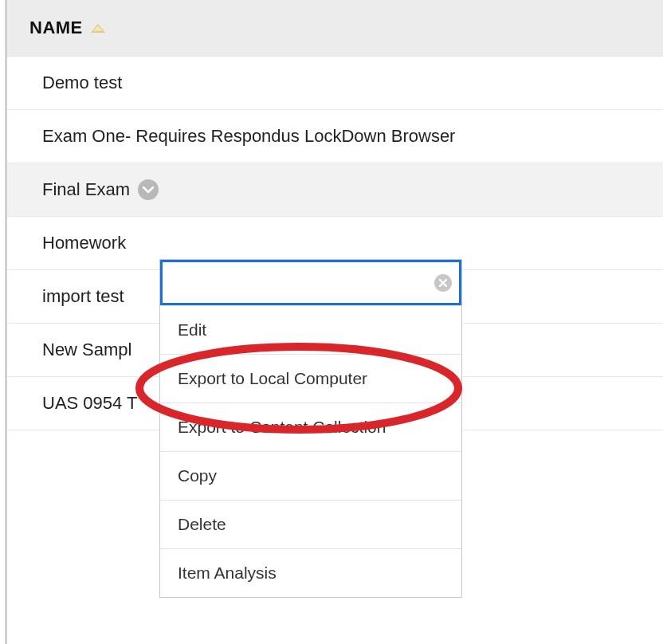 This screenshot has width=663, height=644. Describe the element at coordinates (311, 282) in the screenshot. I see `menu-search-input` at that location.